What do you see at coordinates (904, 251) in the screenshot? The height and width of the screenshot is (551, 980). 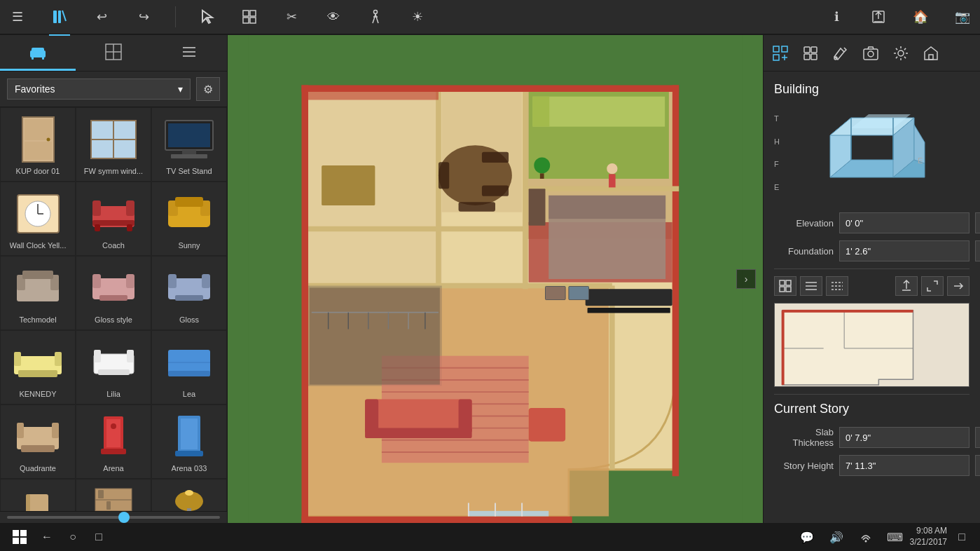 I see `foundation-input` at bounding box center [904, 251].